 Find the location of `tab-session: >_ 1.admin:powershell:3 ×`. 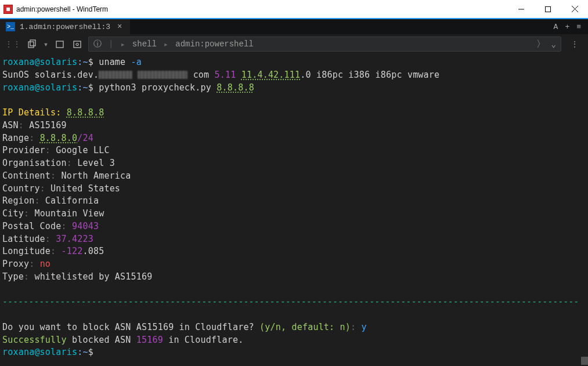

tab-session: >_ 1.admin:powershell:3 × is located at coordinates (65, 27).